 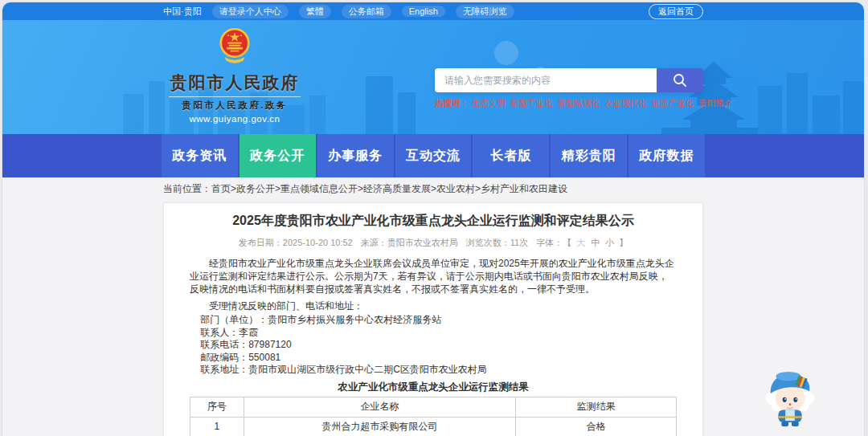 I want to click on publish-date: 发布日期：2025-10-20 10:52, so click(x=296, y=242).